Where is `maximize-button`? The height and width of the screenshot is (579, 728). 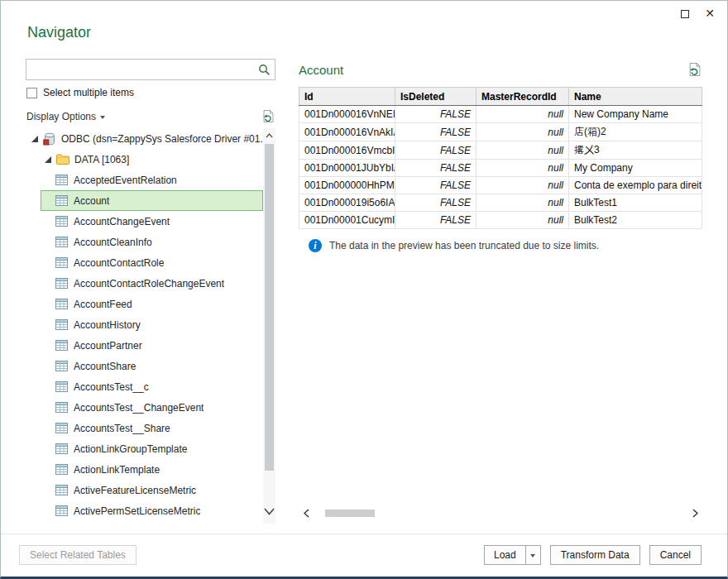 maximize-button is located at coordinates (685, 14).